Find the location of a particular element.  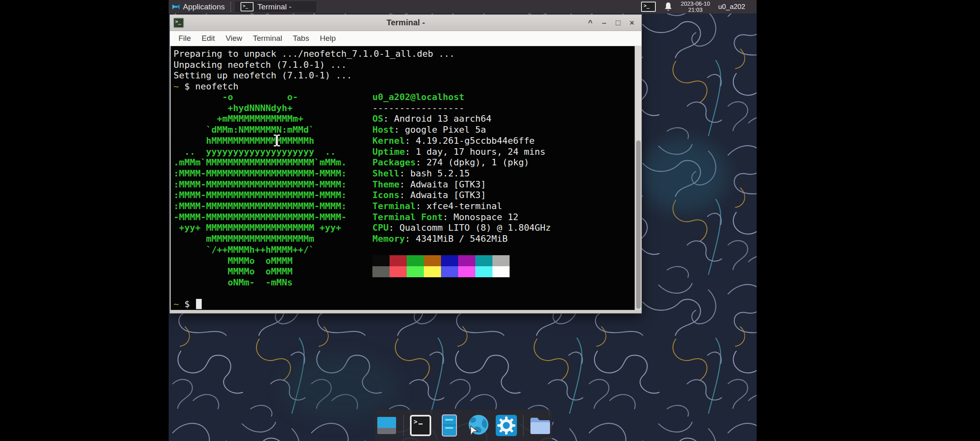

info-label: Host is located at coordinates (383, 130).